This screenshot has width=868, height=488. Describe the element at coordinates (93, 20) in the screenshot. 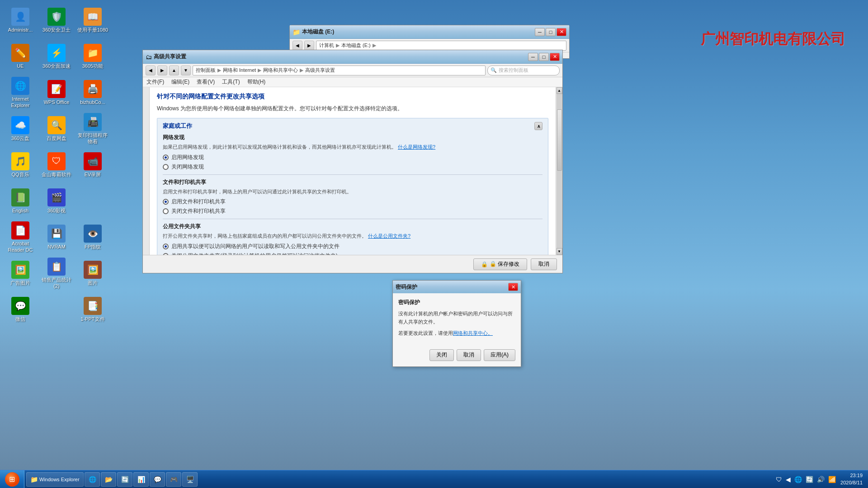

I see `desktop-icon-user1080: 📖 使用手册1080` at that location.